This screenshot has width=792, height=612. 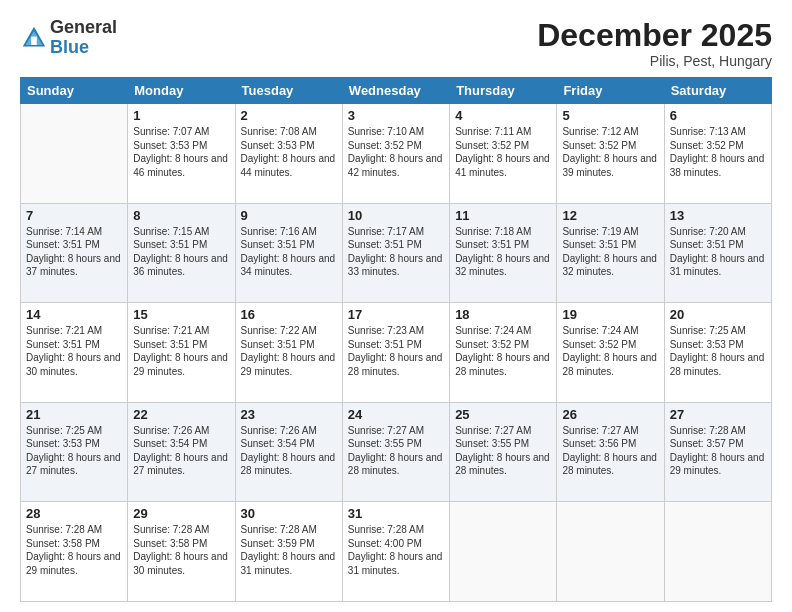 I want to click on day-number: 27, so click(x=718, y=414).